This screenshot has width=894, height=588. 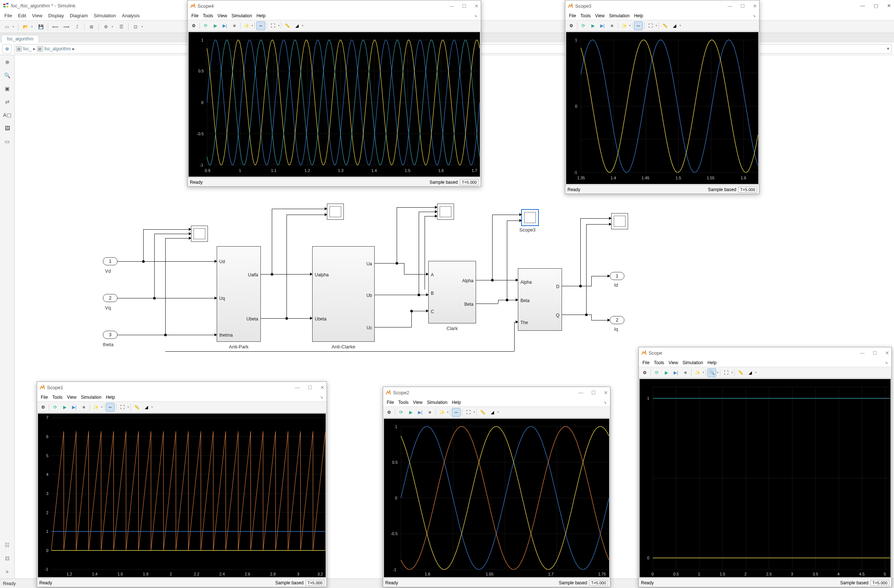 I want to click on breadcrumb-root: ▤ foc_, so click(x=24, y=49).